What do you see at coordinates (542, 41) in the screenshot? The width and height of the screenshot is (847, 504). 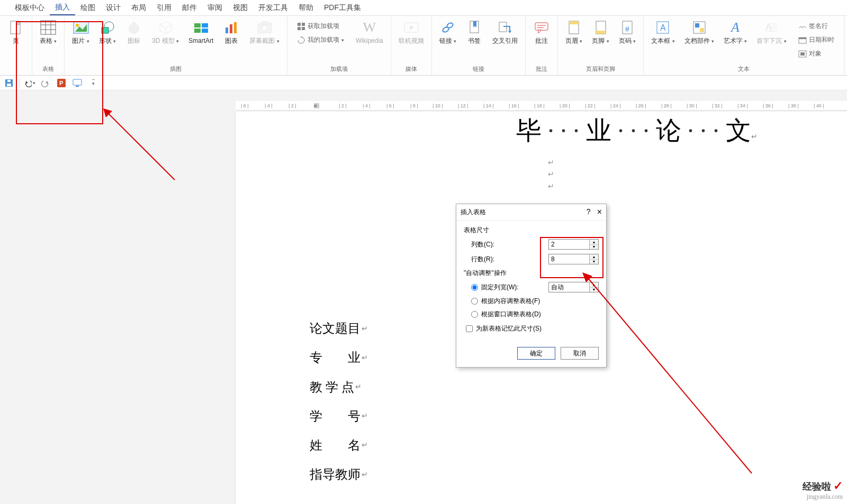 I see `comment-button: 批注` at bounding box center [542, 41].